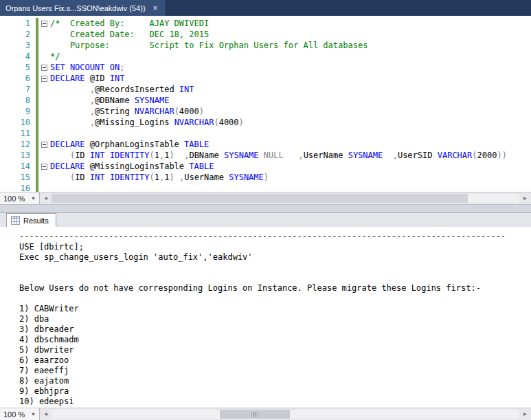  I want to click on line-number: 10, so click(16, 122).